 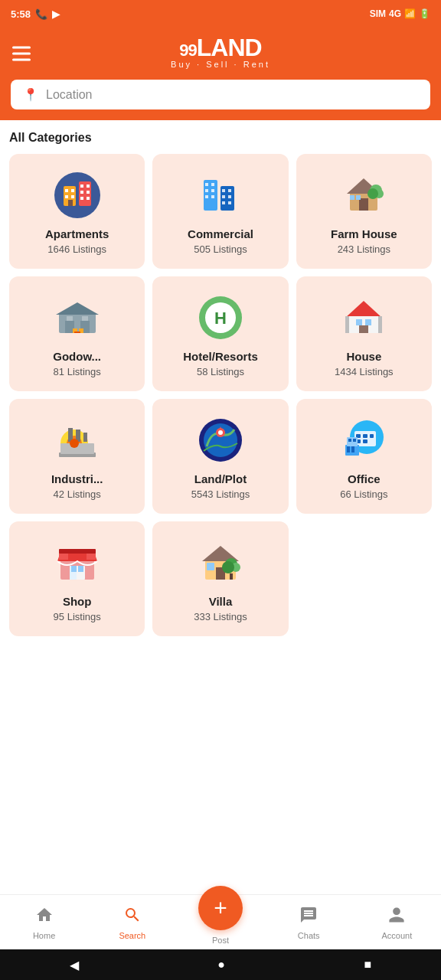 I want to click on search-bar-container: 📍 Location, so click(x=220, y=100).